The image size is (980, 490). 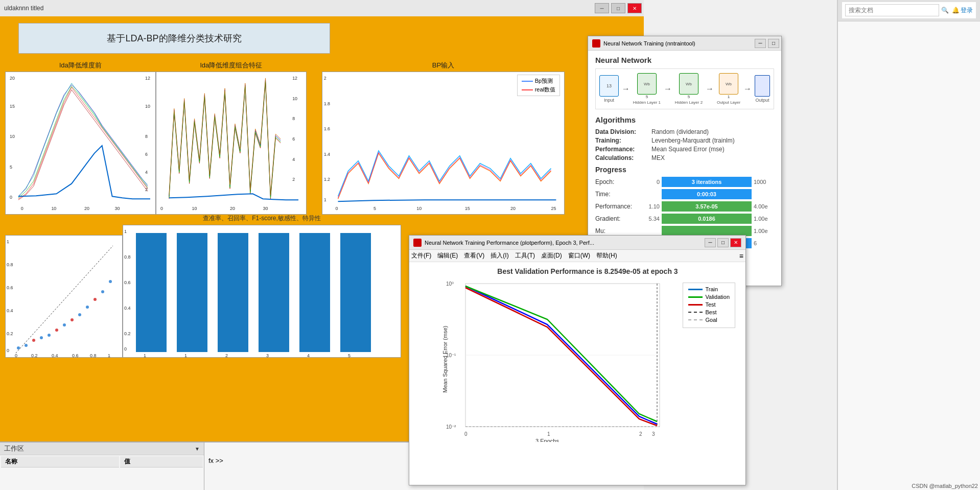 What do you see at coordinates (11, 167) in the screenshot?
I see `svg-text: 5` at bounding box center [11, 167].